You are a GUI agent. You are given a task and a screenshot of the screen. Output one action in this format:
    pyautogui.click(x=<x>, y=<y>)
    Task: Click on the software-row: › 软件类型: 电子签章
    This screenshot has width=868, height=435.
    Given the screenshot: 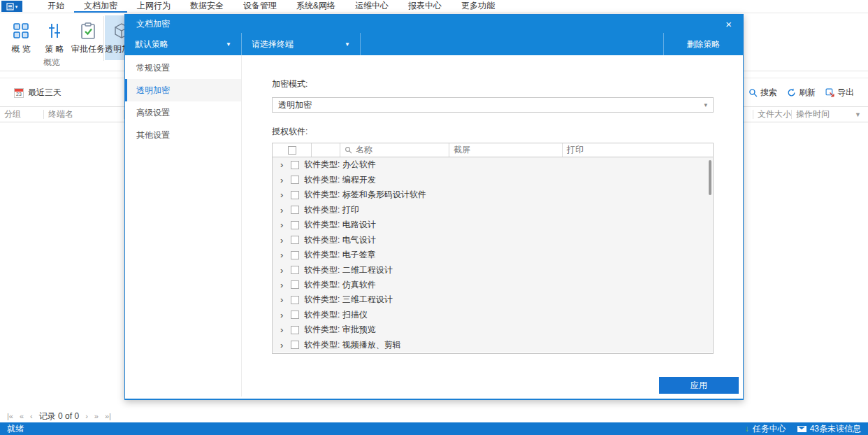 What is the action you would take?
    pyautogui.click(x=493, y=255)
    